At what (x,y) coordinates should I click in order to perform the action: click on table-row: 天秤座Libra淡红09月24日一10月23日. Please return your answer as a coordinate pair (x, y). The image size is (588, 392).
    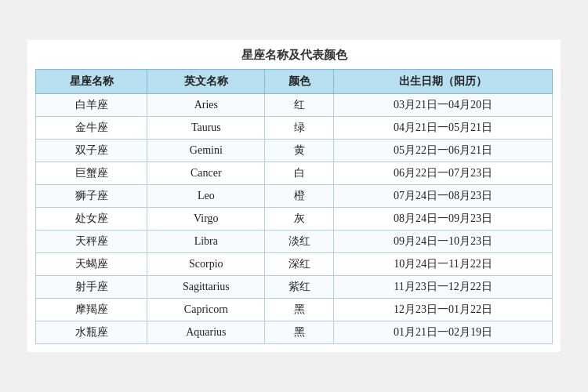
    Looking at the image, I should click on (295, 241).